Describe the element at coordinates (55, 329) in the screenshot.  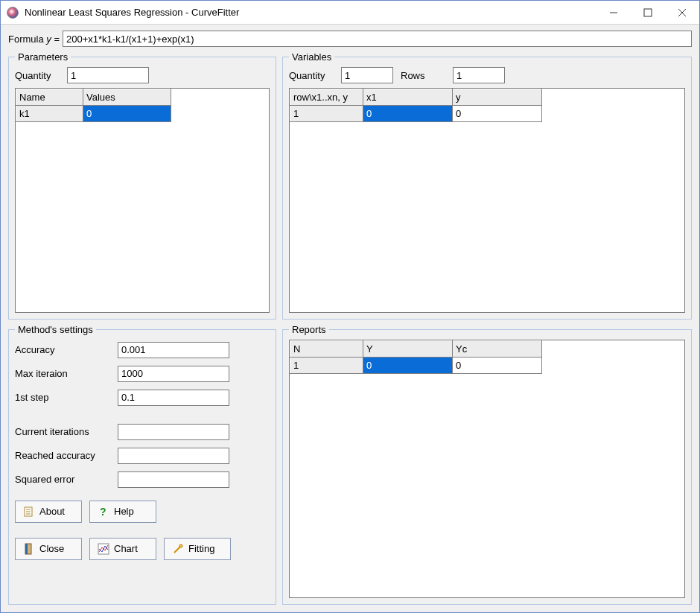
I see `method-legend: Method's settings` at that location.